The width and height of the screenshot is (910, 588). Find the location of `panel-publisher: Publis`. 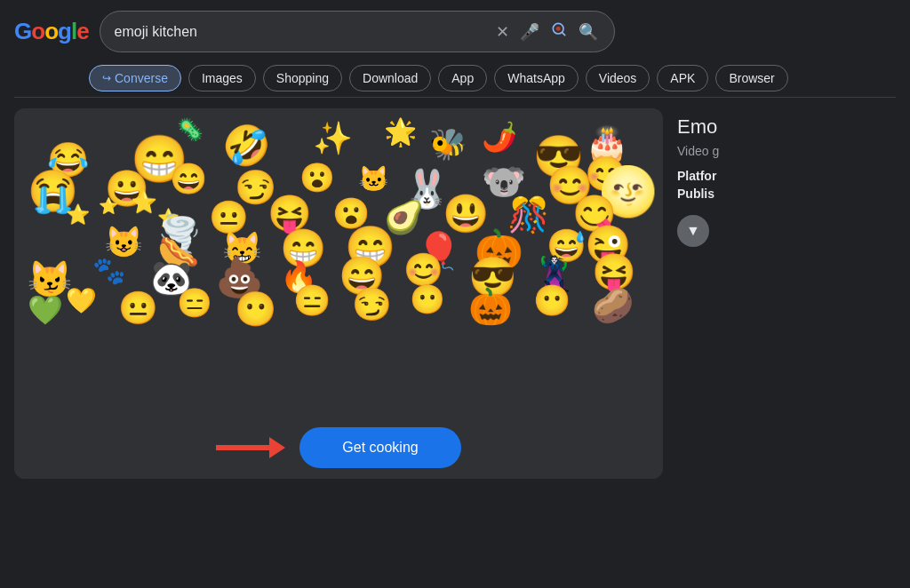

panel-publisher: Publis is located at coordinates (786, 194).